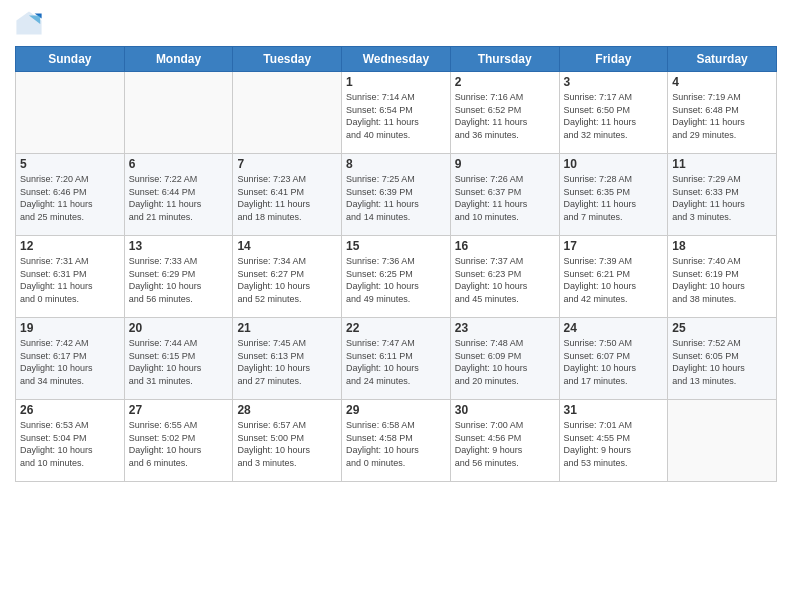  Describe the element at coordinates (178, 195) in the screenshot. I see `calendar-cell: 6Sunrise: 7:22 AM Sunset: 6:44 PM Daylig…` at that location.